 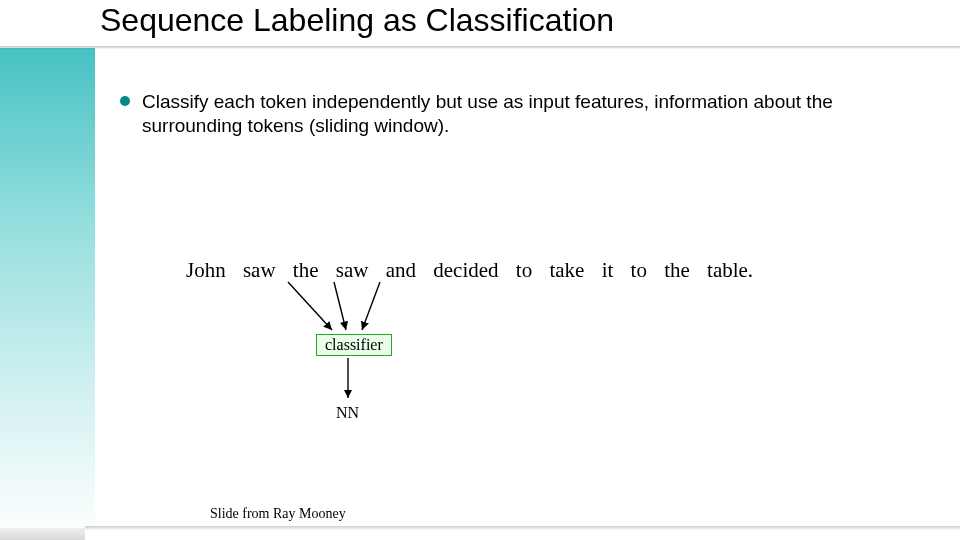 What do you see at coordinates (352, 270) in the screenshot?
I see `token-3: saw` at bounding box center [352, 270].